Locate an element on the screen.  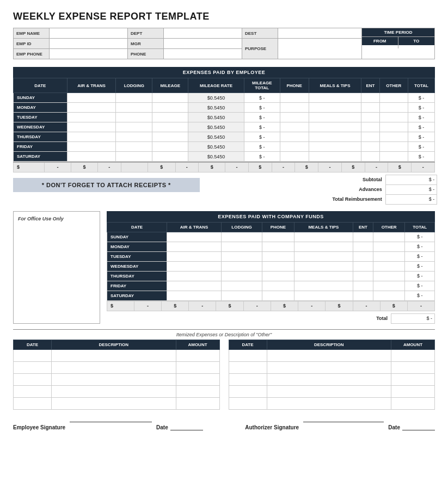
table-row: TUESDAY$0.5450$ -$ - is located at coordinates (224, 118).